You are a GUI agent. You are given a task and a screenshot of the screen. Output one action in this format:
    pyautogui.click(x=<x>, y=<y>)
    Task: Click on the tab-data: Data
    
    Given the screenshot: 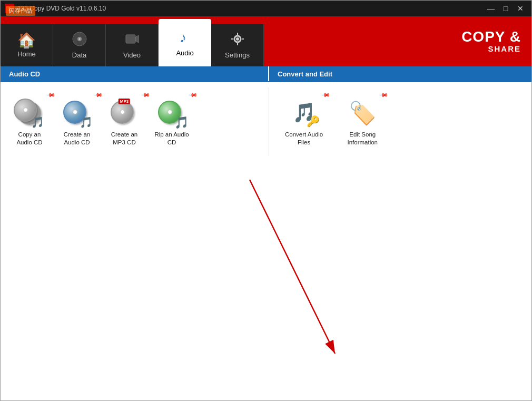 What is the action you would take?
    pyautogui.click(x=80, y=45)
    